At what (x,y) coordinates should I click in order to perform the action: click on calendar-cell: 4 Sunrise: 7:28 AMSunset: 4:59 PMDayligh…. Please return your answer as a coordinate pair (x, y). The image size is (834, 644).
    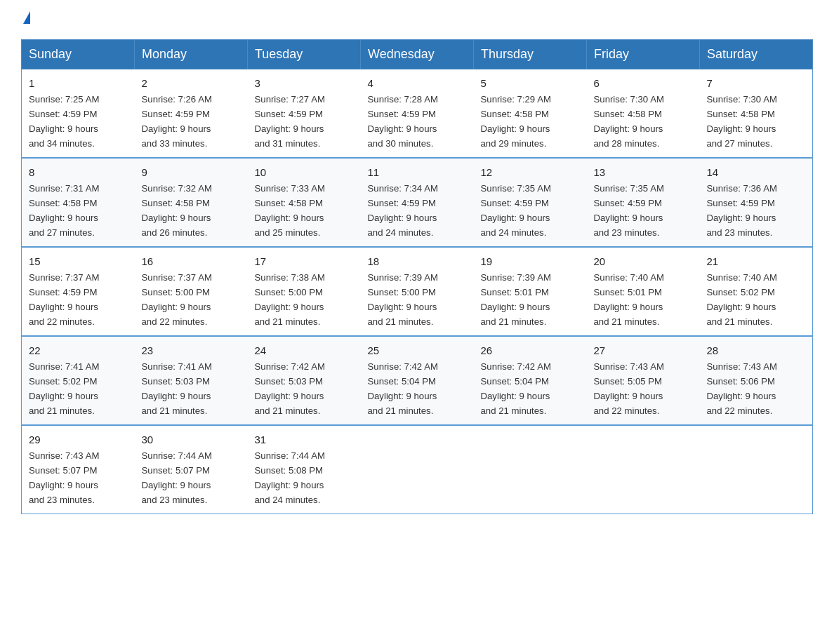
    Looking at the image, I should click on (417, 114).